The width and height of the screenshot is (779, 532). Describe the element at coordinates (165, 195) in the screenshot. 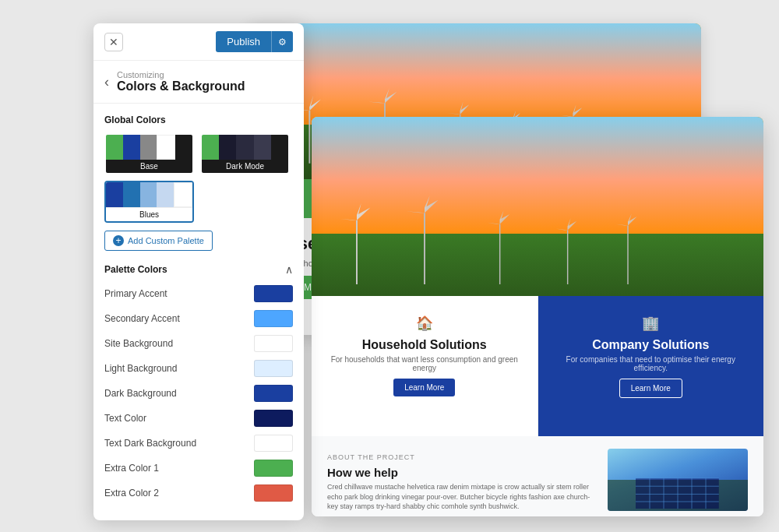

I see `swatch-blues-lighter` at that location.